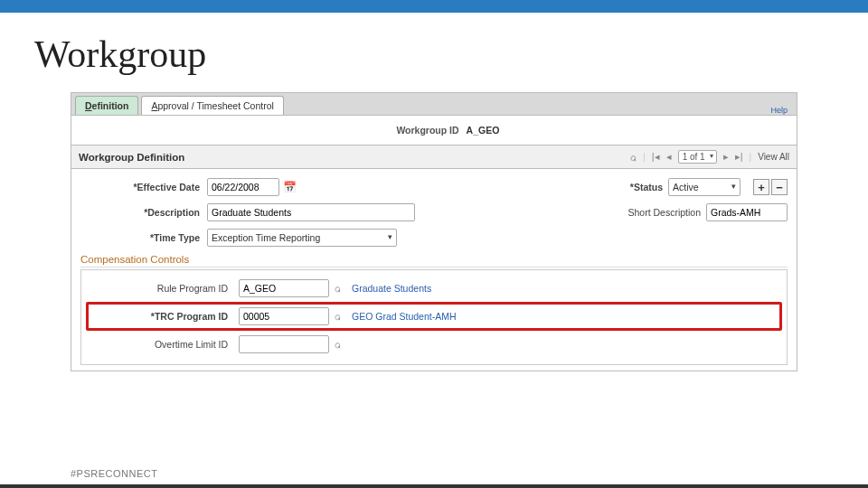 The width and height of the screenshot is (868, 488). Describe the element at coordinates (434, 104) in the screenshot. I see `tab-bar: Definition Approval / Timesheet Control …` at that location.